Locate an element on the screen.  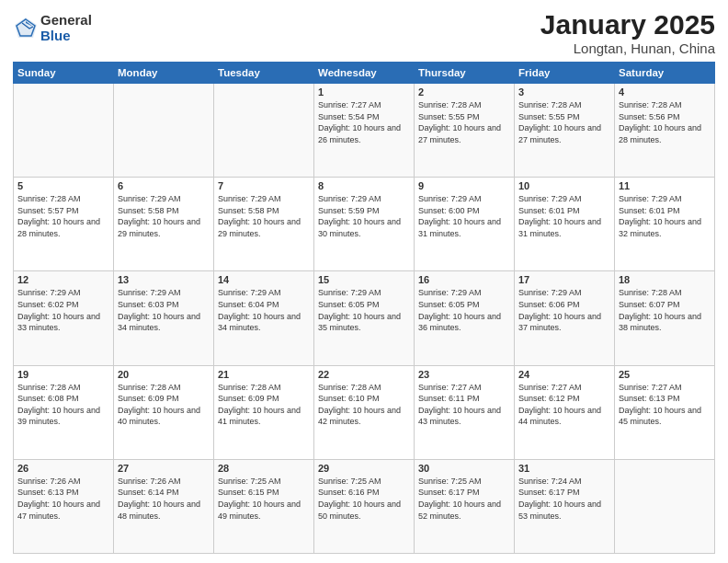
table-cell: 26Sunrise: 7:26 AMSunset: 6:13 PMDayligh… is located at coordinates (64, 506).